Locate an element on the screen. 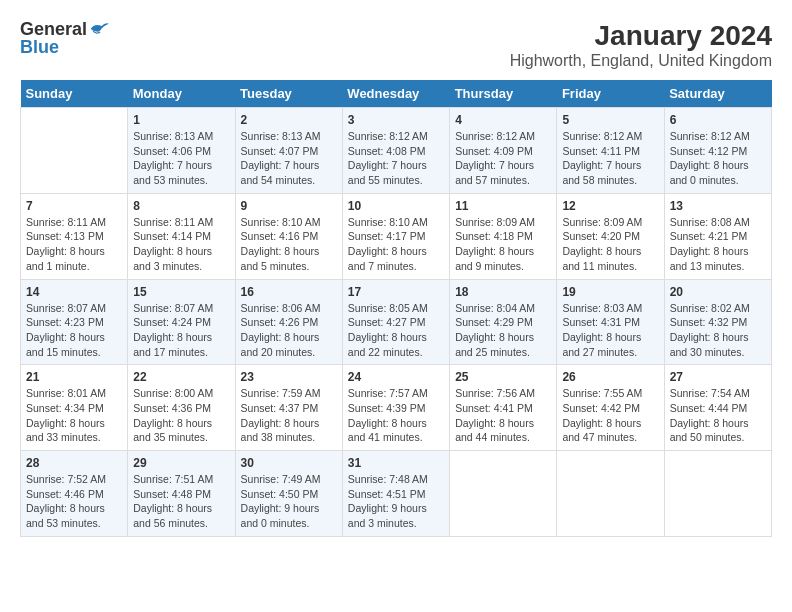  calendar-cell: 31Sunrise: 7:48 AMSunset: 4:51 PMDayligh… is located at coordinates (396, 494).